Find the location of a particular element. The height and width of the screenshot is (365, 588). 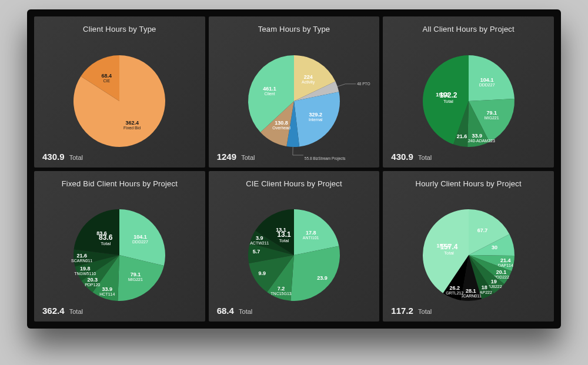

panel-total: 362.4 Total is located at coordinates (62, 310).